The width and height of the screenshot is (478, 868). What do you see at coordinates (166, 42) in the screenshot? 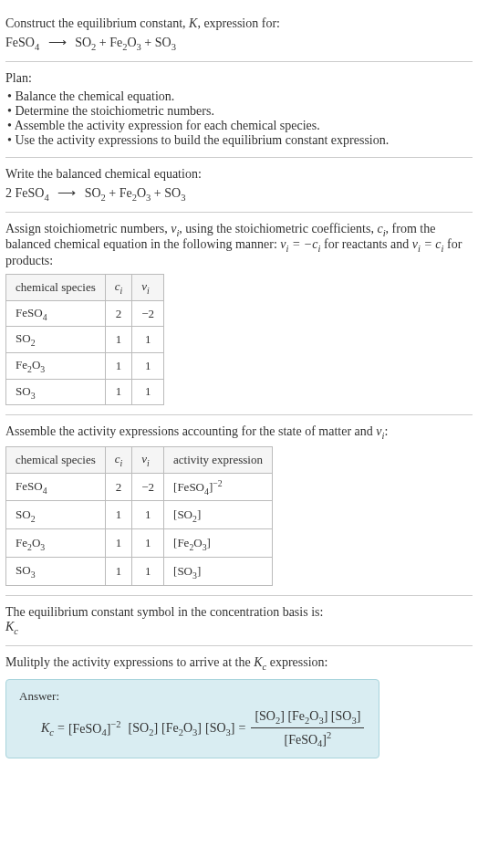
I see `species: SO3` at bounding box center [166, 42].